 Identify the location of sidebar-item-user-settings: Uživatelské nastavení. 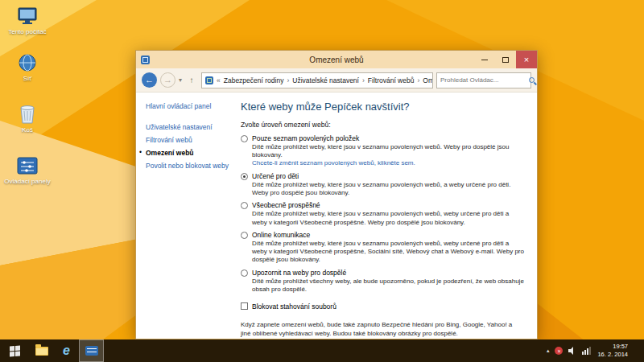
(191, 127).